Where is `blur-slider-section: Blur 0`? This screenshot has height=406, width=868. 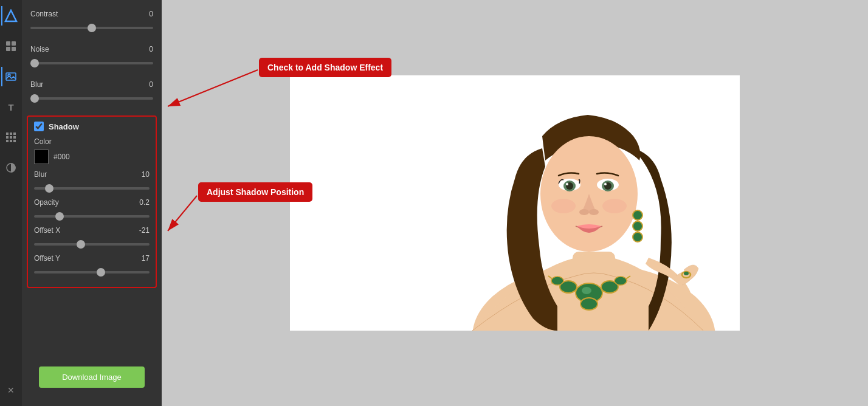 blur-slider-section: Blur 0 is located at coordinates (92, 91).